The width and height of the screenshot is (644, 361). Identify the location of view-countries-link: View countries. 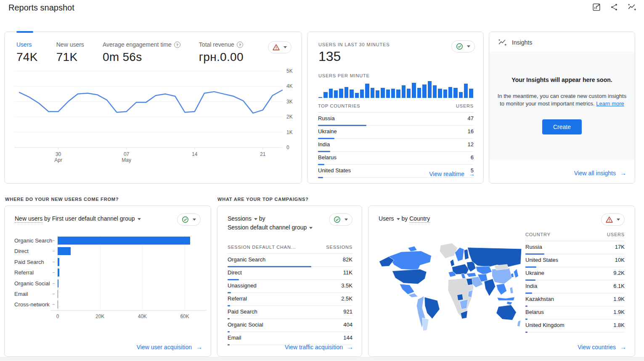
(602, 347).